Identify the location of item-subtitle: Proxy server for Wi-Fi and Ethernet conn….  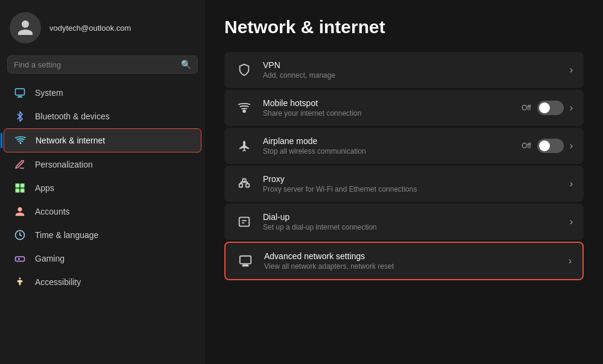
(411, 189).